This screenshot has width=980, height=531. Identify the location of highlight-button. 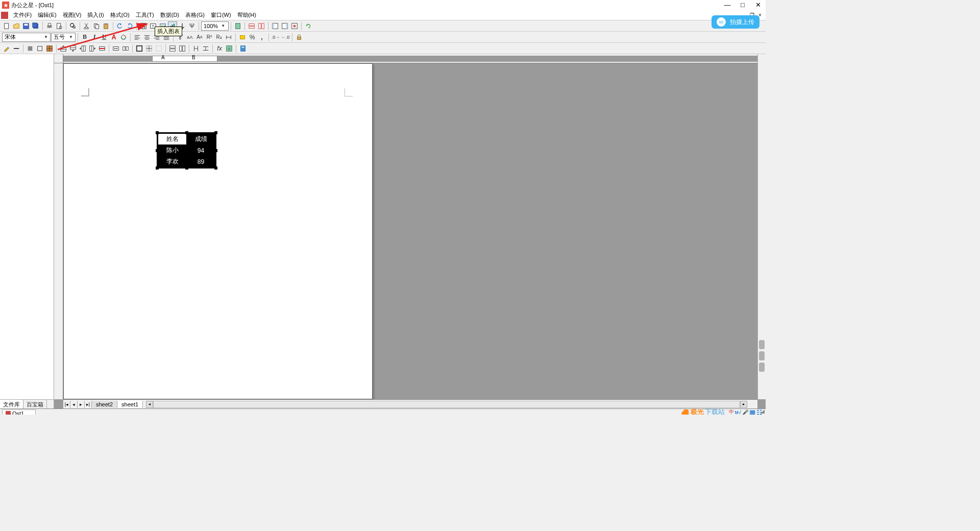
(124, 37).